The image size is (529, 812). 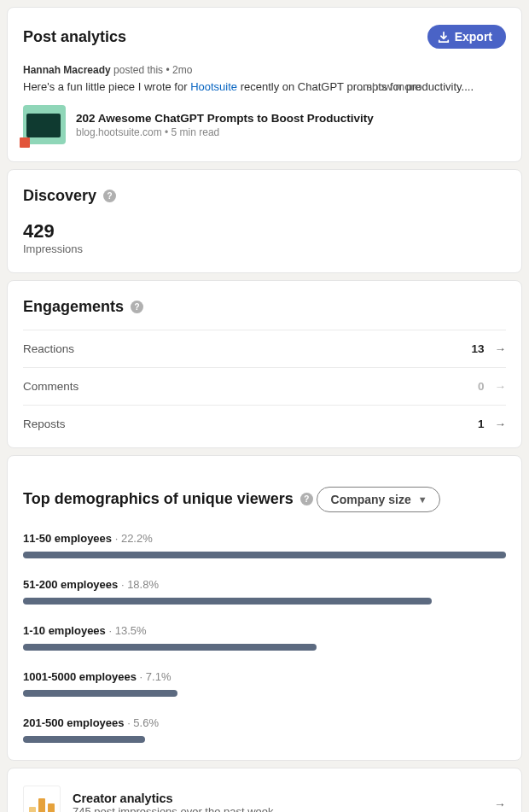 What do you see at coordinates (73, 722) in the screenshot?
I see `demographic-label: 201-500 employees` at bounding box center [73, 722].